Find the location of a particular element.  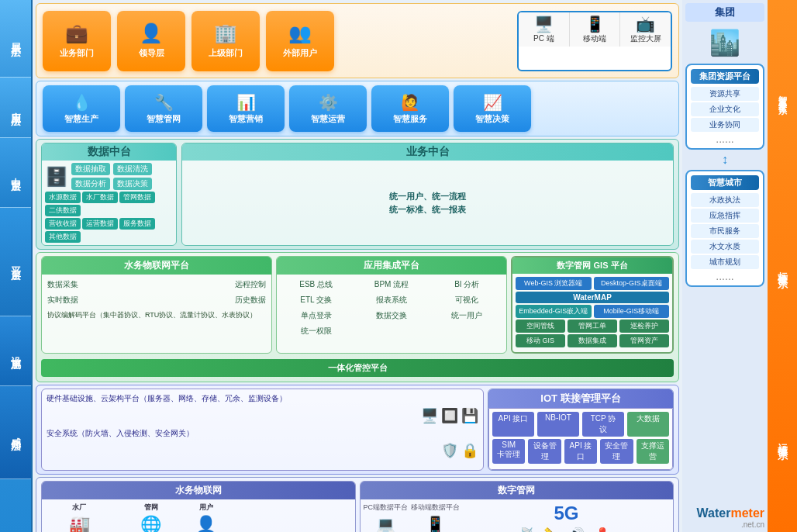

pt-yiyi-quanxian: 统一权限 is located at coordinates (316, 331).